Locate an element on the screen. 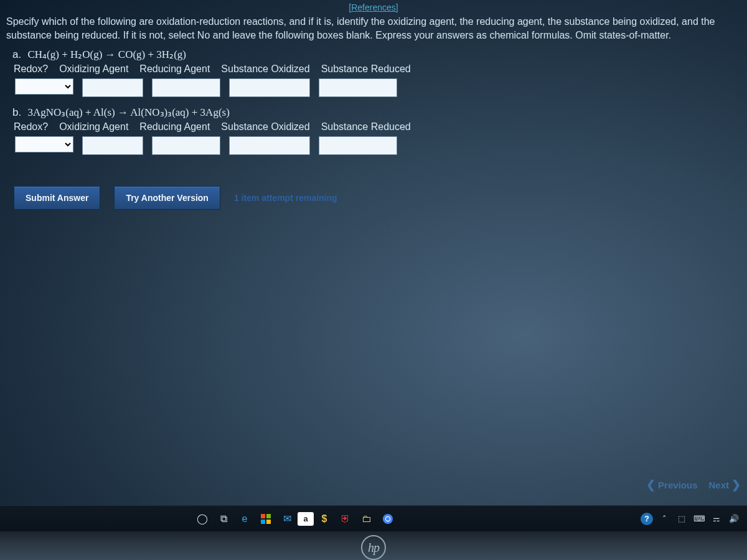  substance-reduced-input-b is located at coordinates (358, 146).